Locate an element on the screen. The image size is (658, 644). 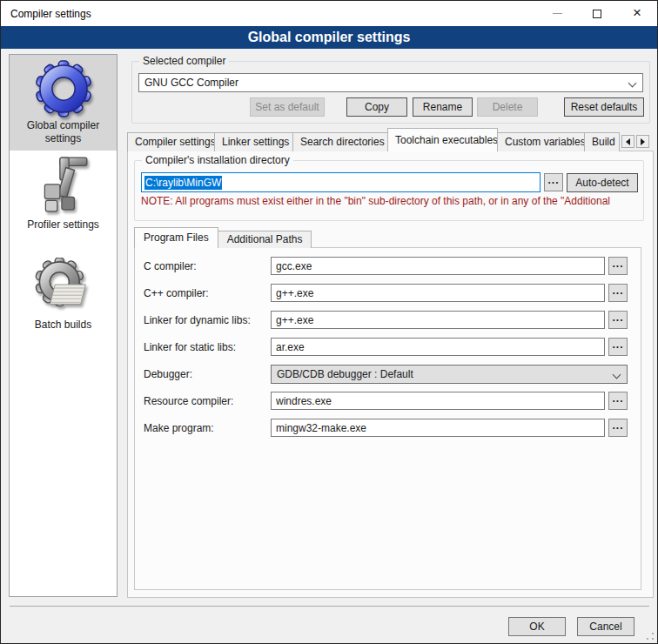
settings-category-list: Global compiler settings is located at coordinates (63, 325).